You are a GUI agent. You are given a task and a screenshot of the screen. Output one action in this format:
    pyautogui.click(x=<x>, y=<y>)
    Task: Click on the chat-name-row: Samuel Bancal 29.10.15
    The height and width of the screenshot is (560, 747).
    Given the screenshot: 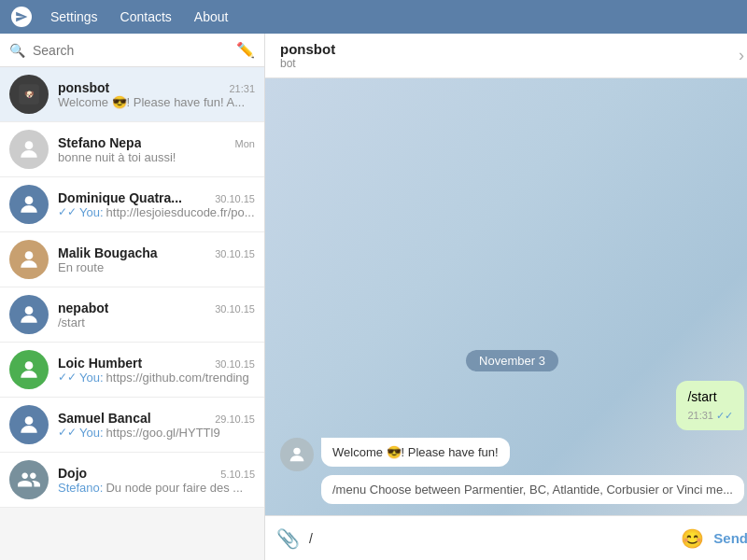 What is the action you would take?
    pyautogui.click(x=157, y=418)
    